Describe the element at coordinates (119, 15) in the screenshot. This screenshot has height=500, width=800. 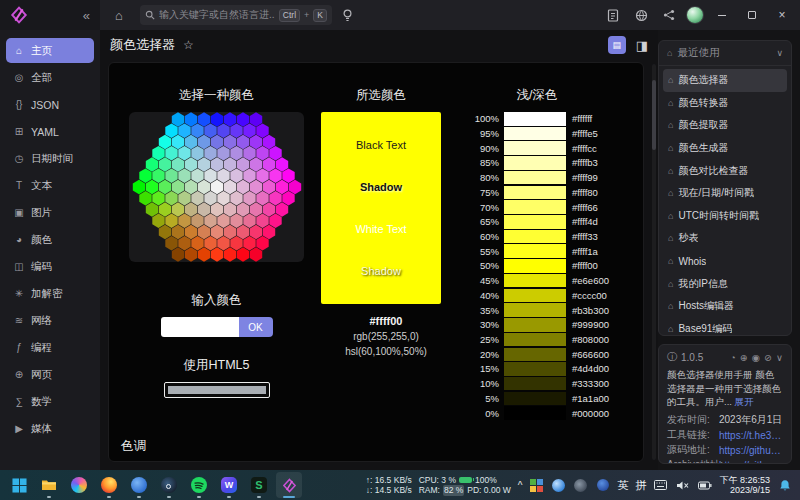
I see `home-icon: ⌂` at that location.